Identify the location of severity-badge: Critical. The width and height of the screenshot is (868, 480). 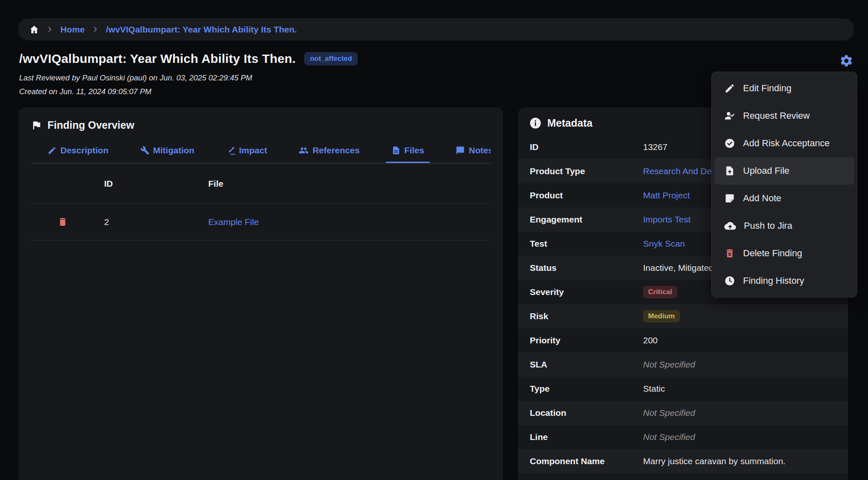
(660, 292).